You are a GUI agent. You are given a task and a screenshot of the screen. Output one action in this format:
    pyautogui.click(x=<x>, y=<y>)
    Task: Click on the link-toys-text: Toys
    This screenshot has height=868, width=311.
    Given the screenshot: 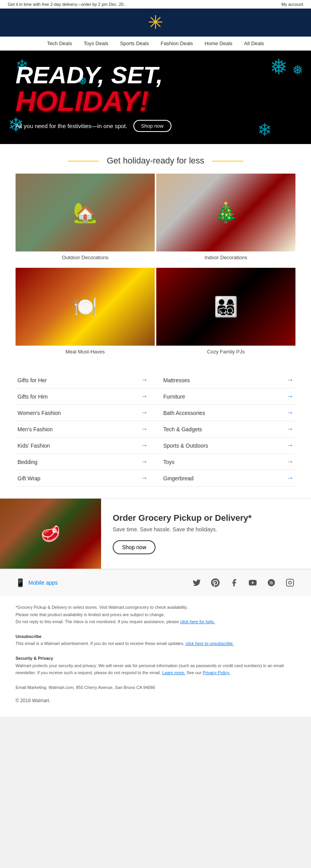 What is the action you would take?
    pyautogui.click(x=169, y=462)
    